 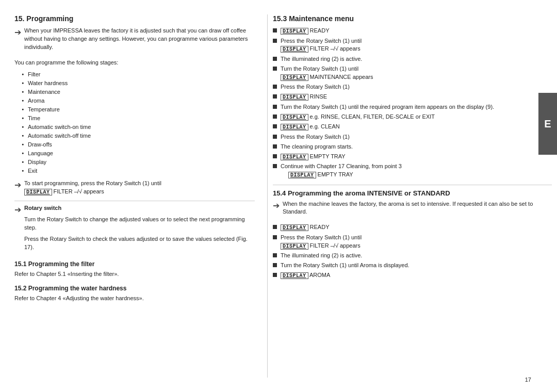 I want to click on tab-label: E, so click(x=548, y=124).